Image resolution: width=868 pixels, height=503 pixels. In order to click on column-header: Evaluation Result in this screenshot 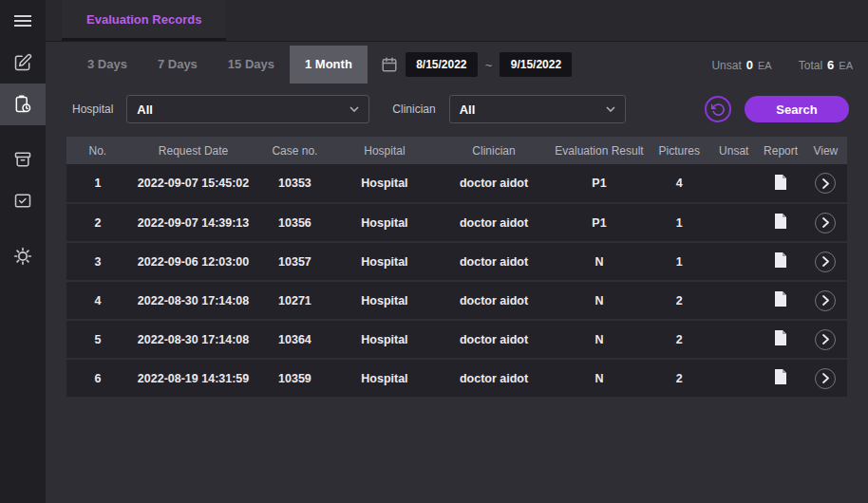, I will do `click(600, 150)`.